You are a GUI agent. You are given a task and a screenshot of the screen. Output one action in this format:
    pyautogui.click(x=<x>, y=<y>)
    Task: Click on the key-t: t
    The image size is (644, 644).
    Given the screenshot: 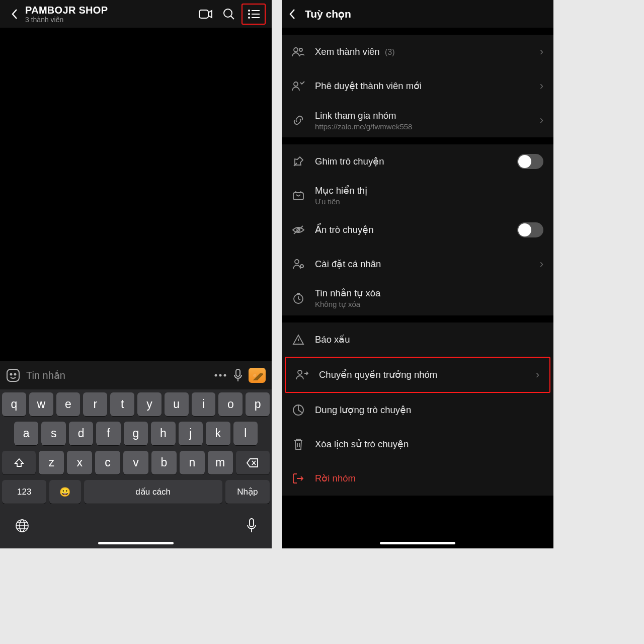 What is the action you would take?
    pyautogui.click(x=122, y=405)
    